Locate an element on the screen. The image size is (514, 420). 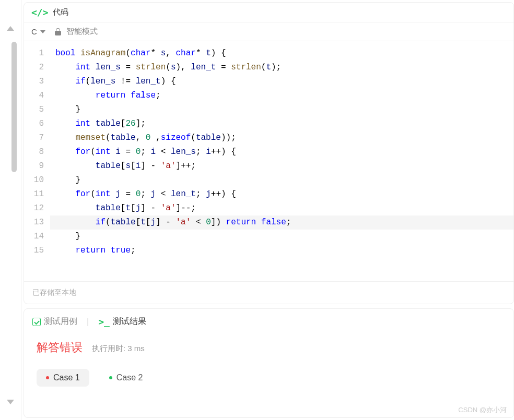
language-label: C is located at coordinates (34, 31).